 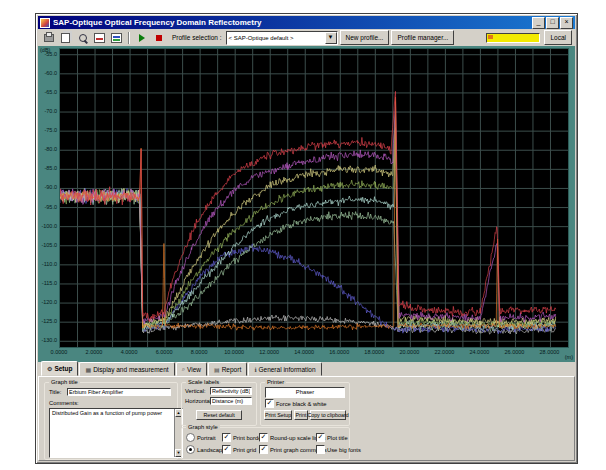 What do you see at coordinates (409, 352) in the screenshot?
I see `x-tick-label: 20.0000` at bounding box center [409, 352].